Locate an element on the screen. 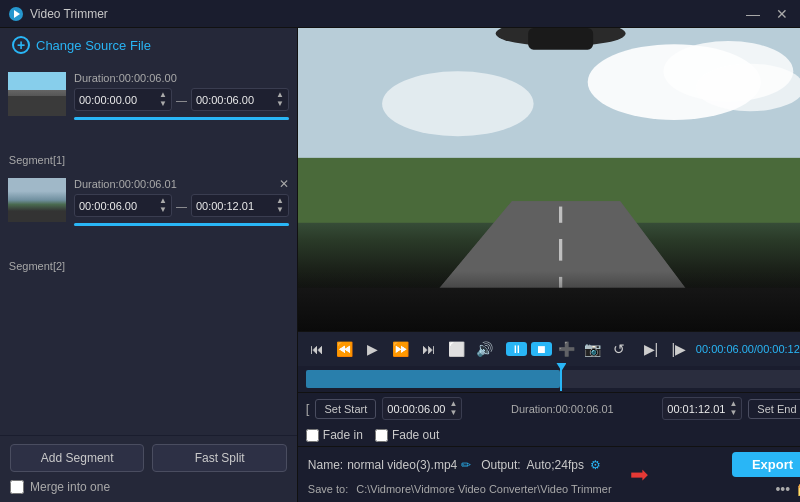 The height and width of the screenshot is (502, 800). segment-1-bar is located at coordinates (182, 118).